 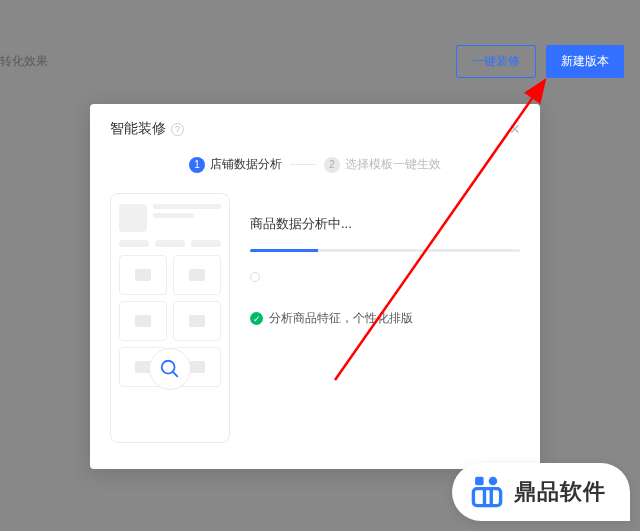 I want to click on phone-frame, so click(x=170, y=318).